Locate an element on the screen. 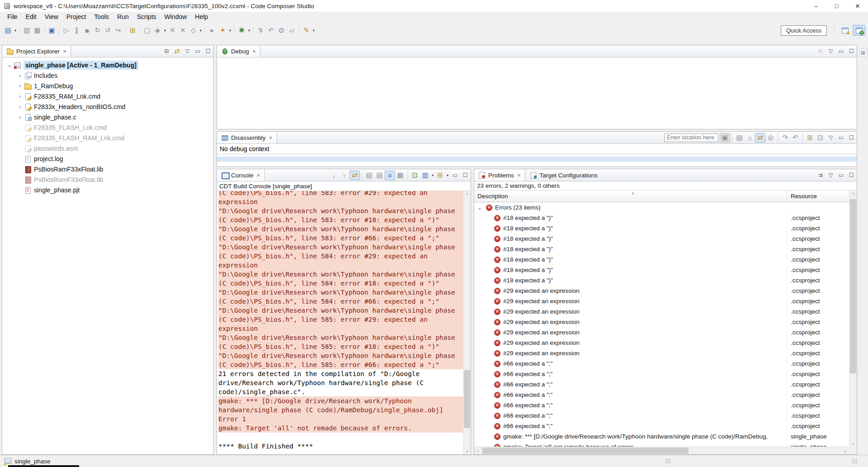 This screenshot has width=868, height=467. tab-console: Console ✕ is located at coordinates (241, 175).